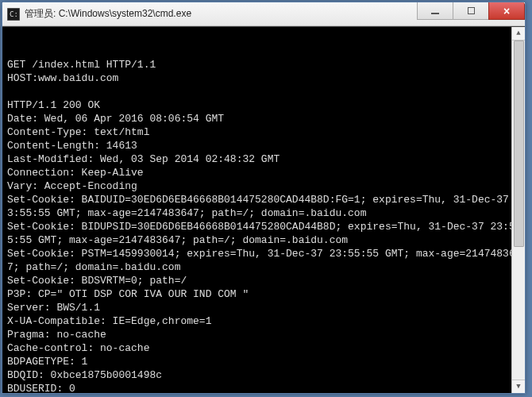 The height and width of the screenshot is (397, 532). I want to click on terminal-line: Content-Length: 14613, so click(264, 146).